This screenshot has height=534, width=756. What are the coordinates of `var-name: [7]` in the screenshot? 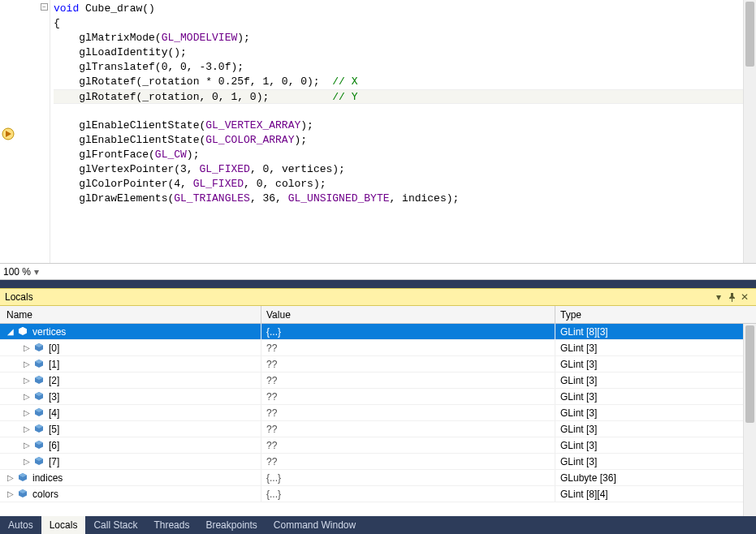 It's located at (54, 462).